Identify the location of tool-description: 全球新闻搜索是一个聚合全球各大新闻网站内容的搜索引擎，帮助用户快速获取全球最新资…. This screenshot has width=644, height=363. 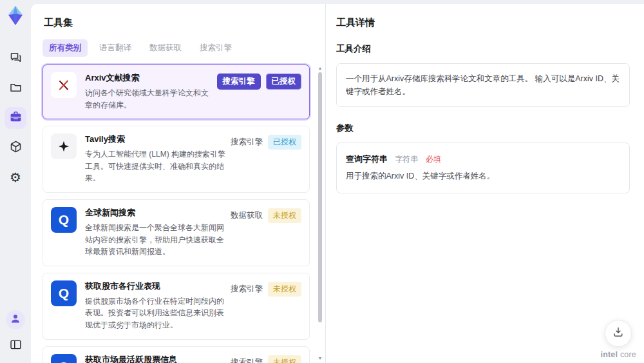
(156, 240).